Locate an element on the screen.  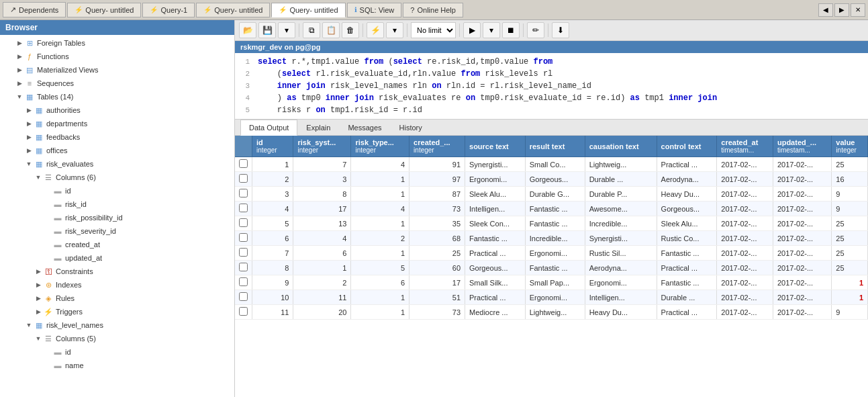
sidebar-item-constraints: ▶ ⚿ Constraints is located at coordinates (117, 271).